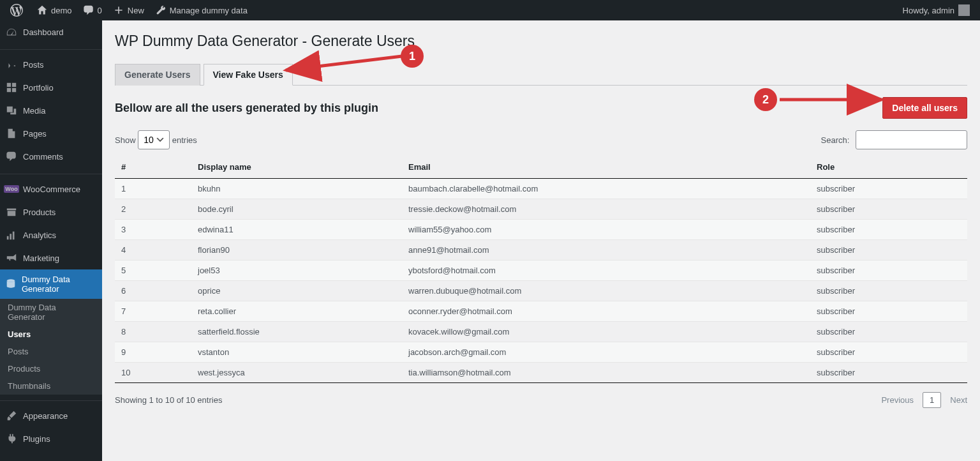 Image resolution: width=980 pixels, height=461 pixels. I want to click on adminbar-right: Howdy, admin, so click(937, 10).